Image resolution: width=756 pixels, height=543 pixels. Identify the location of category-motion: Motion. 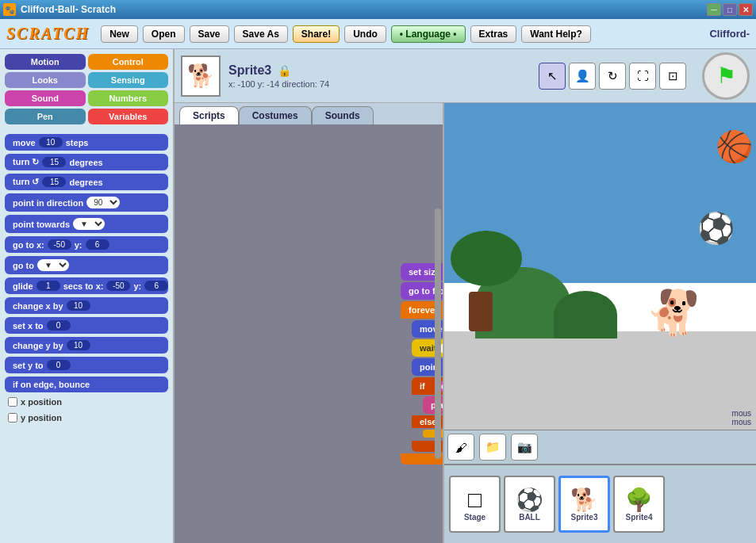
(45, 62).